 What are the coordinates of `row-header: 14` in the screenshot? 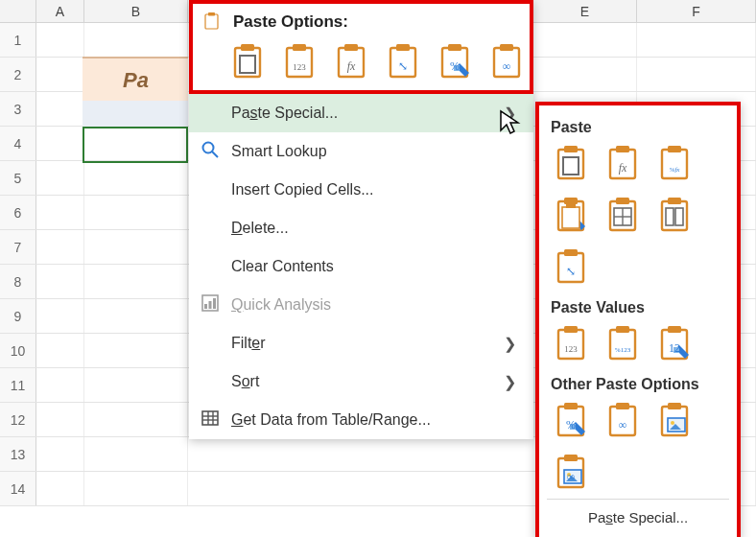 It's located at (18, 489).